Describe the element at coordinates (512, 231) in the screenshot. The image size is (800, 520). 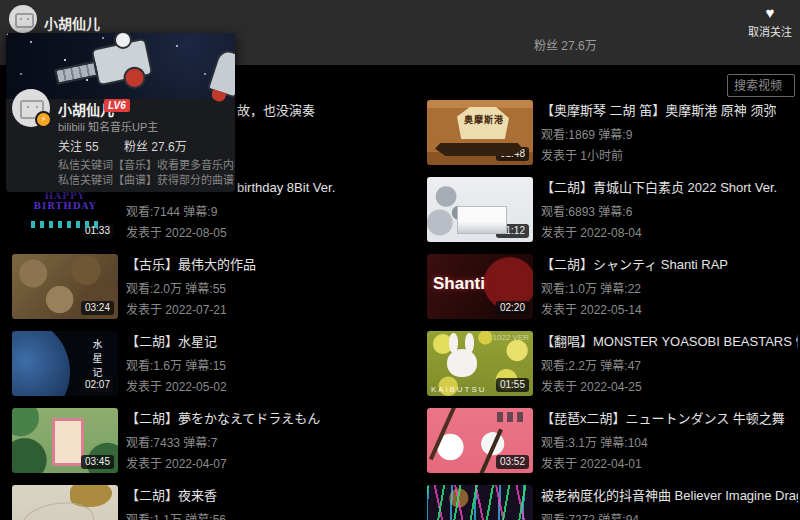
I see `duration-badge: 01:12` at that location.